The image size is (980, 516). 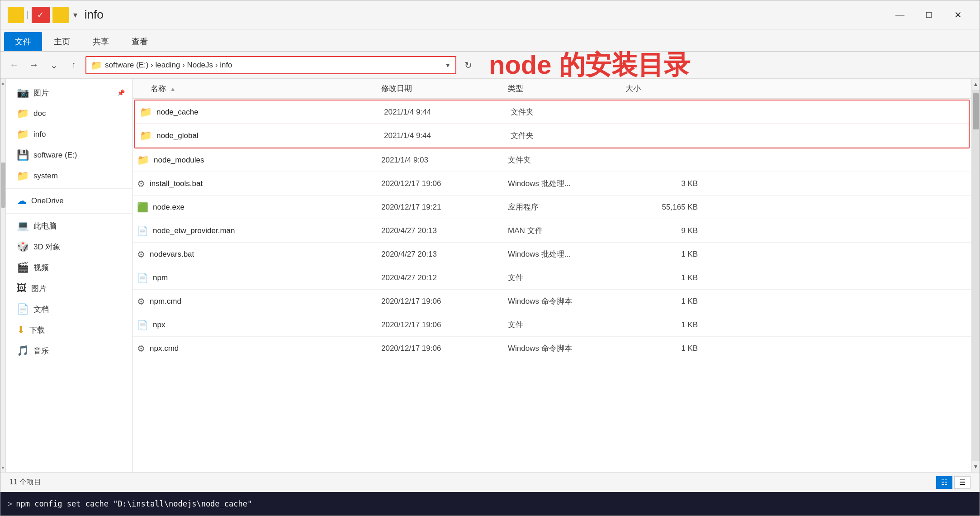 What do you see at coordinates (552, 254) in the screenshot?
I see `table-row: ⚙ nodevars.bat 2020/4/27 20:13 Windows 批…` at bounding box center [552, 254].